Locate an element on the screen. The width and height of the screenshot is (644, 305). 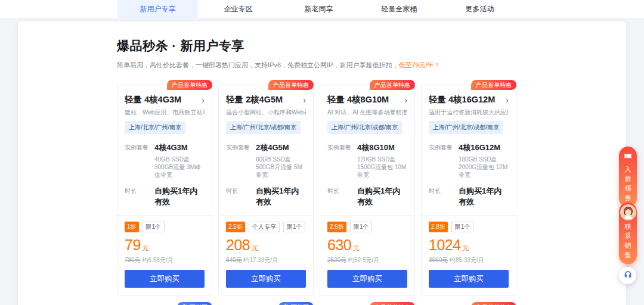
support-headset-button is located at coordinates (627, 275).